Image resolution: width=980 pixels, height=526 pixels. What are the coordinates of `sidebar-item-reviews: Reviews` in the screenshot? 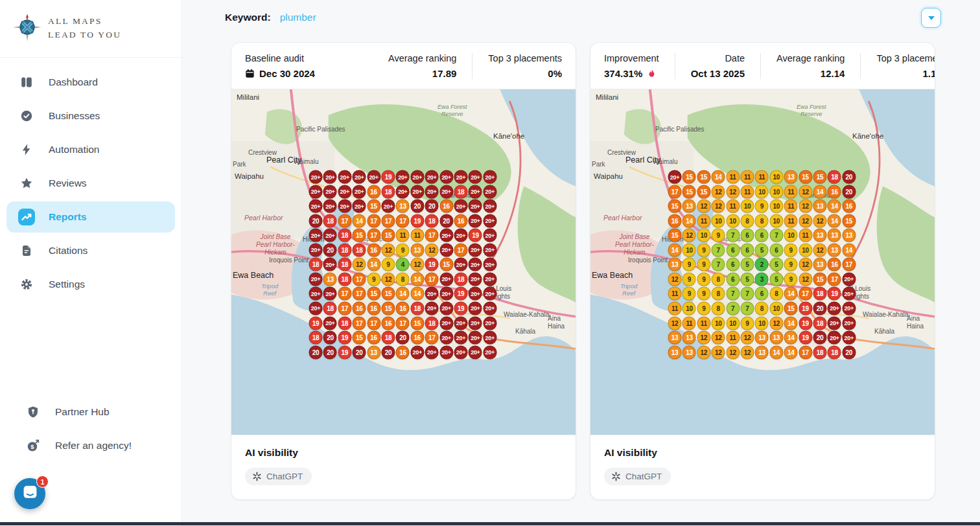 It's located at (91, 183).